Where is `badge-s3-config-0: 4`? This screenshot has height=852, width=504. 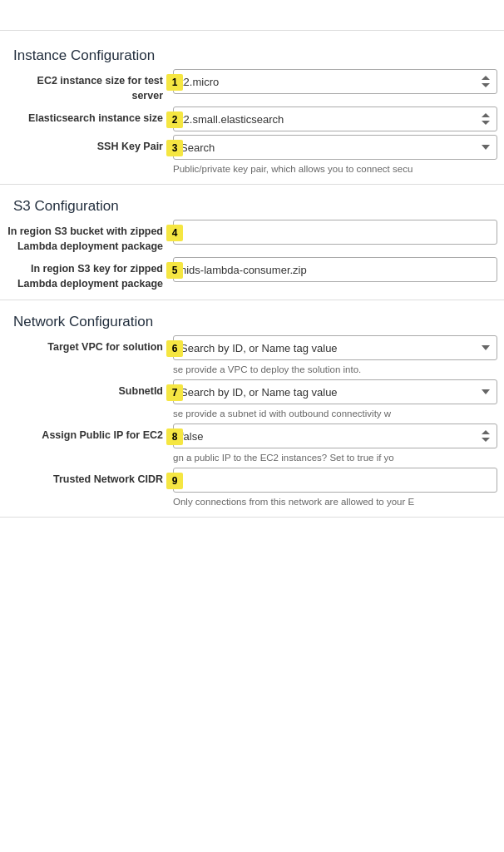 badge-s3-config-0: 4 is located at coordinates (175, 233).